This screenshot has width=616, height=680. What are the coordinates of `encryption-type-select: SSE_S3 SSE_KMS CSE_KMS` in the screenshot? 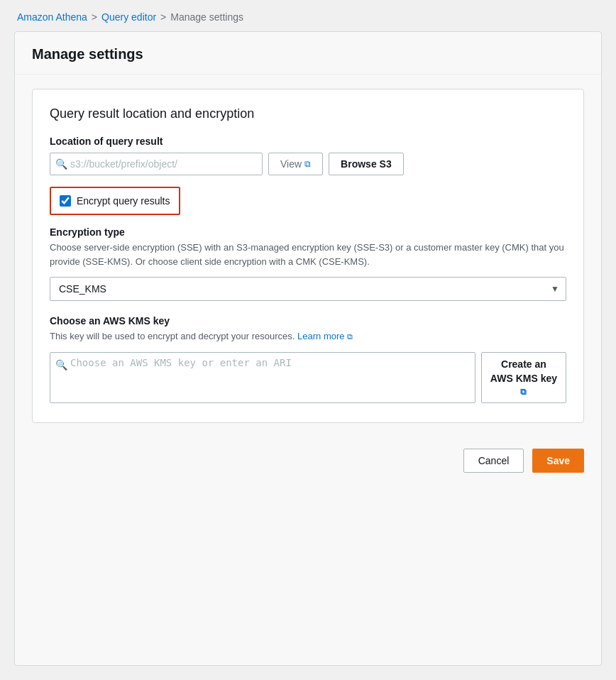 It's located at (308, 289).